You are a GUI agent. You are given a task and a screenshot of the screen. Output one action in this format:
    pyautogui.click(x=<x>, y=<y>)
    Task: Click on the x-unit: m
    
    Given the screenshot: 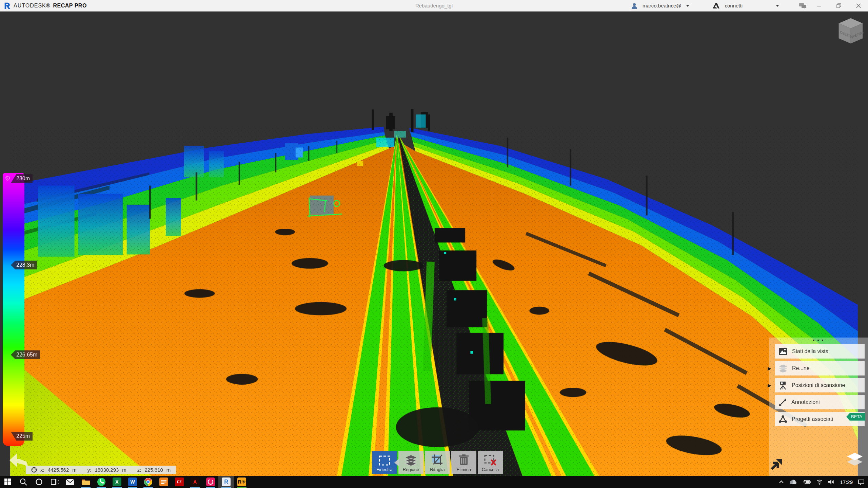 What is the action you would take?
    pyautogui.click(x=75, y=470)
    